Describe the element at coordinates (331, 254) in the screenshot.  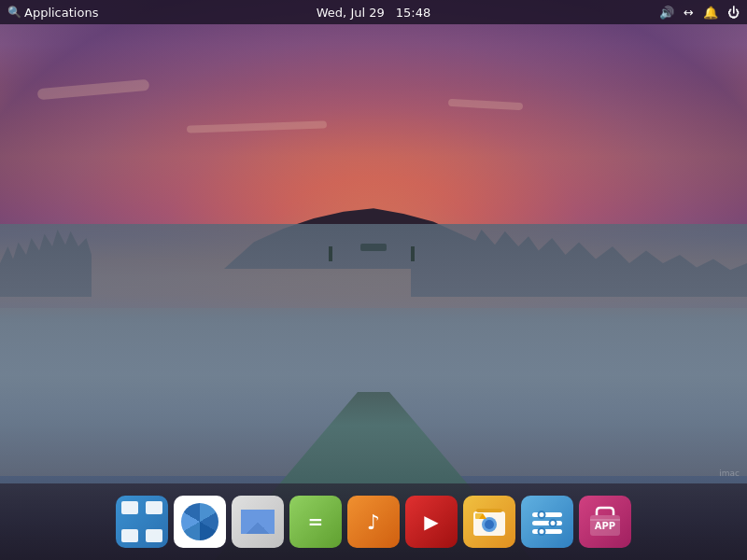
I see `pier-post-left` at that location.